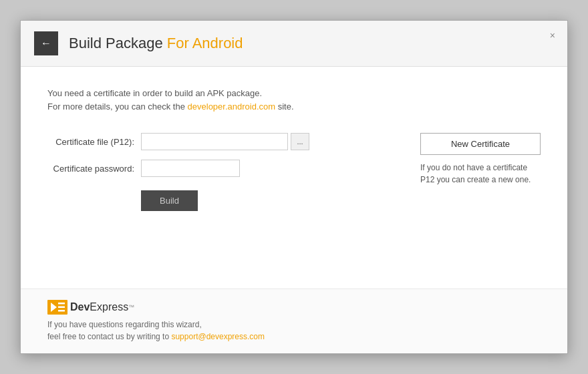 This screenshot has height=374, width=588. Describe the element at coordinates (190, 168) in the screenshot. I see `cert-password-input` at that location.